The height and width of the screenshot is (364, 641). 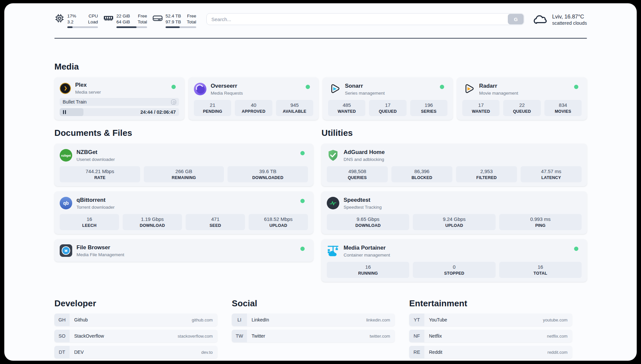 What do you see at coordinates (368, 222) in the screenshot?
I see `stat-box: 9.65 Gbps DOWNLOAD` at bounding box center [368, 222].